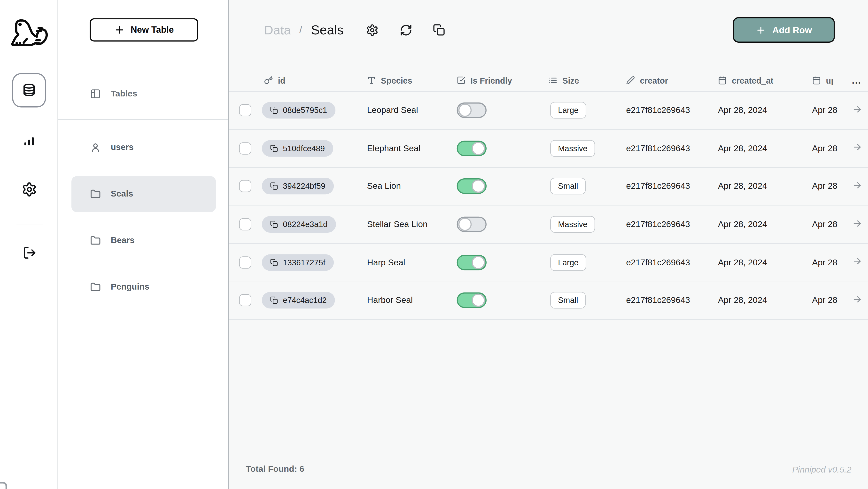  I want to click on page-title: Seals, so click(327, 30).